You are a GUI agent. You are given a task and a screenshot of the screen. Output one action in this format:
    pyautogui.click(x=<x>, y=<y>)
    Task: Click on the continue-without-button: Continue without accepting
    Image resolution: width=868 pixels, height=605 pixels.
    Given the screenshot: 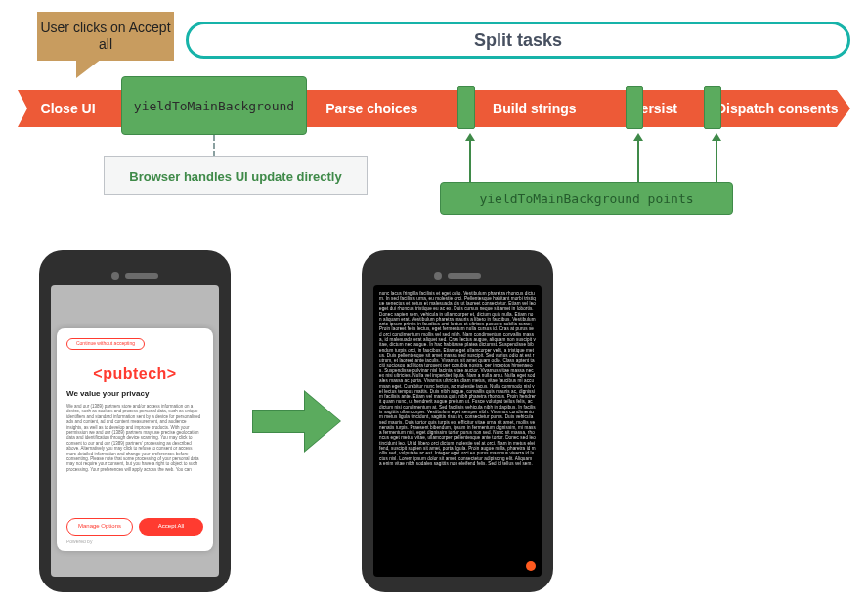 What is the action you would take?
    pyautogui.click(x=106, y=344)
    